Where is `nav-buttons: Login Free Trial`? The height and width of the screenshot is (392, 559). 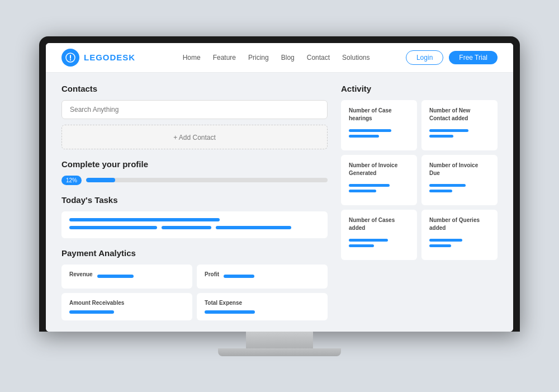
nav-buttons: Login Free Trial is located at coordinates (452, 58).